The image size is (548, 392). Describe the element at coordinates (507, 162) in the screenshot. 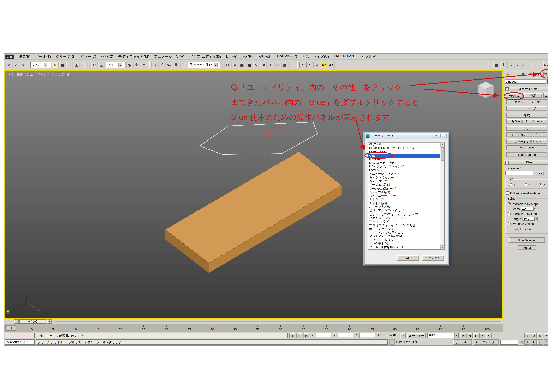

I see `collapse-icon: −` at that location.